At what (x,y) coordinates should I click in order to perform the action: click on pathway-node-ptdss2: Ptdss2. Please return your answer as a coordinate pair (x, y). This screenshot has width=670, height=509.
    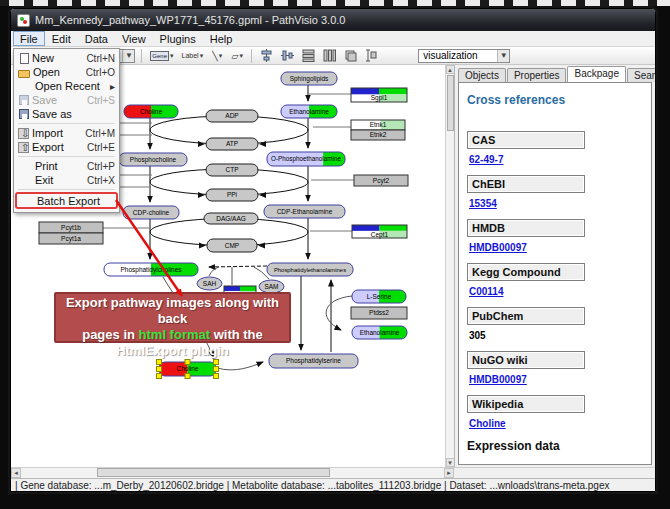
    Looking at the image, I should click on (379, 313).